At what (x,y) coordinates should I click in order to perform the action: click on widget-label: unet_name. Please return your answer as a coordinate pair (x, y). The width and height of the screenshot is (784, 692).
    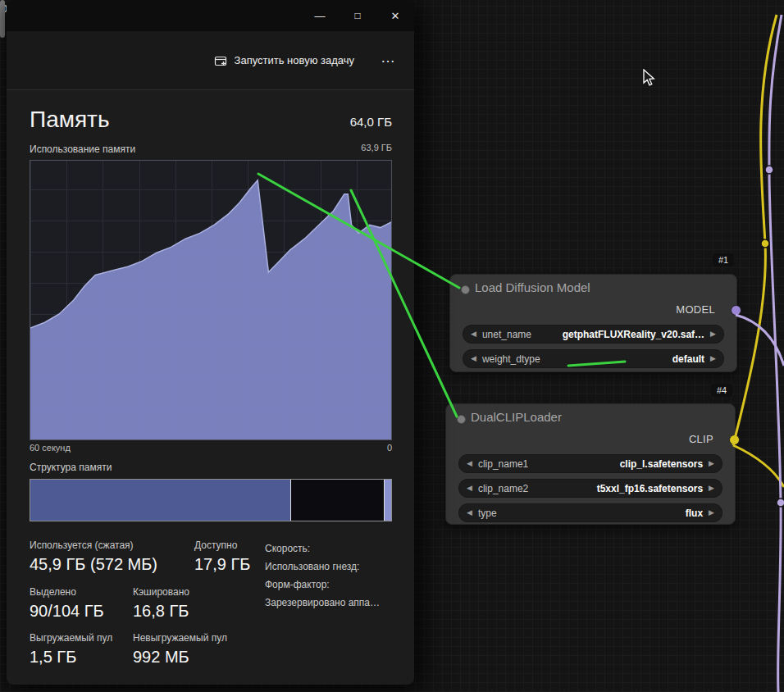
    Looking at the image, I should click on (507, 335).